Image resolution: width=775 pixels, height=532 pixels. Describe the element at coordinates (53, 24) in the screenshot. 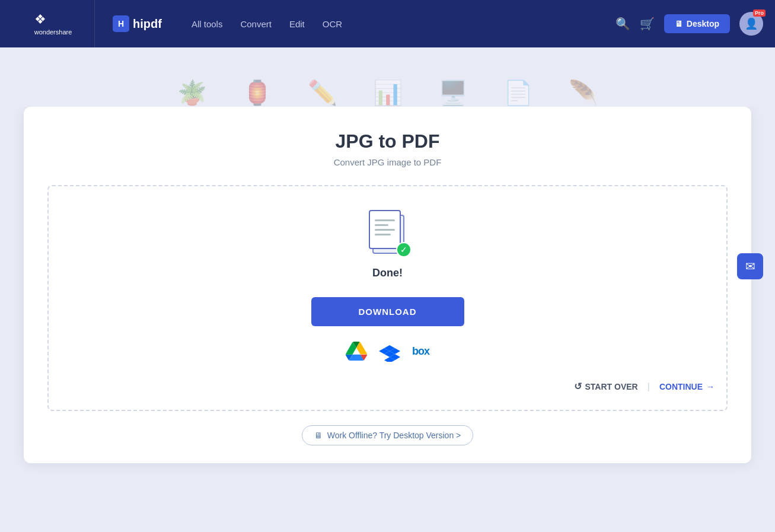

I see `wondershare-logo: ❖ wondershare` at that location.